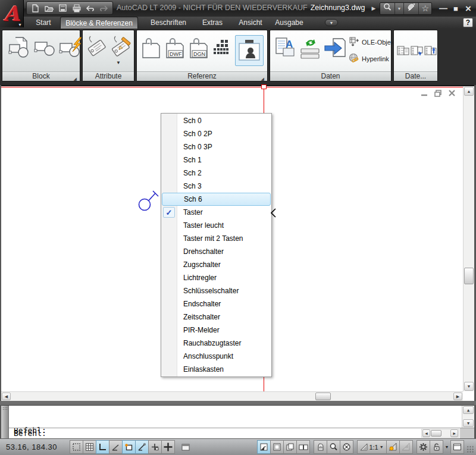 The image size is (476, 455). I want to click on scroll-up-button: ▲, so click(469, 92).